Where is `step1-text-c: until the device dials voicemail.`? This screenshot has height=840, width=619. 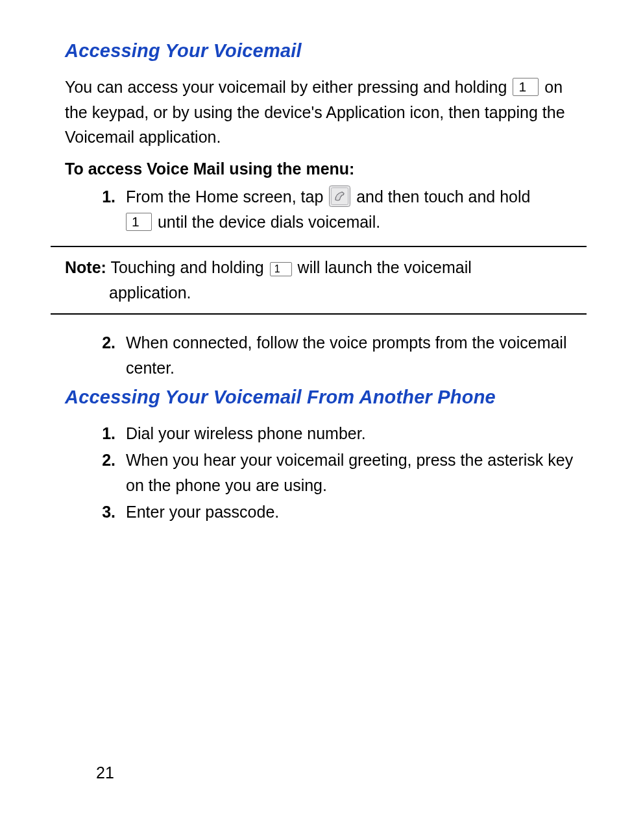 step1-text-c: until the device dials voicemail. is located at coordinates (269, 222).